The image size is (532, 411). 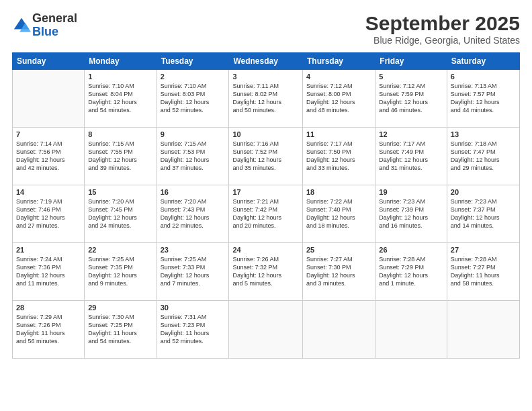 I want to click on day-number: 3, so click(x=266, y=77).